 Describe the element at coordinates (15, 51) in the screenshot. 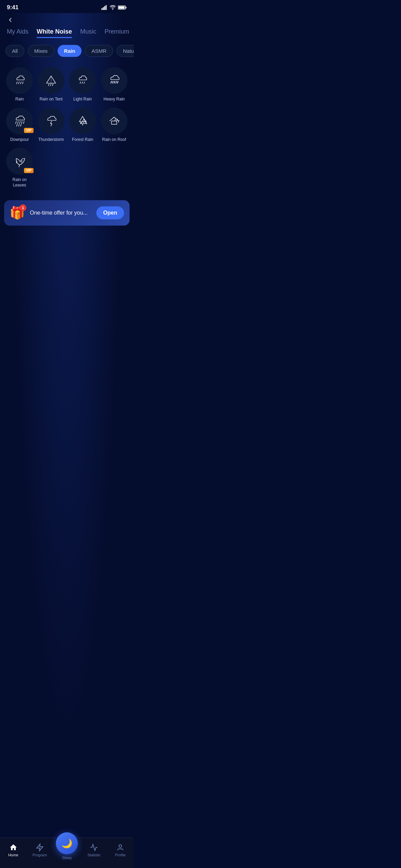

I see `chip-all: All` at that location.